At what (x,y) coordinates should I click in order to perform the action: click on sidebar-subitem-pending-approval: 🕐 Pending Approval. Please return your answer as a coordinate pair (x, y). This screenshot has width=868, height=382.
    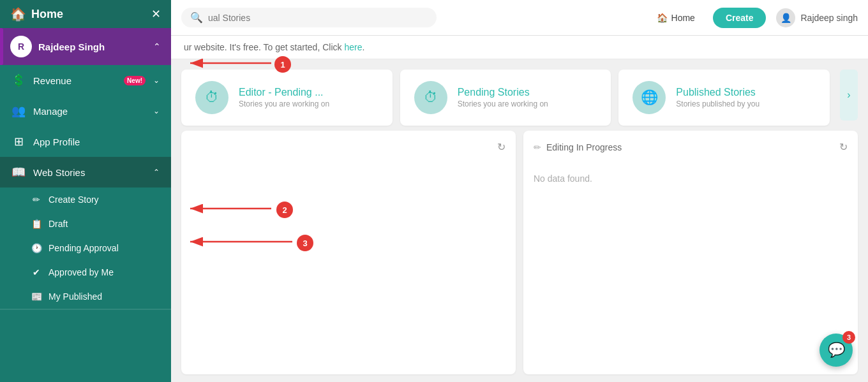
    Looking at the image, I should click on (86, 248).